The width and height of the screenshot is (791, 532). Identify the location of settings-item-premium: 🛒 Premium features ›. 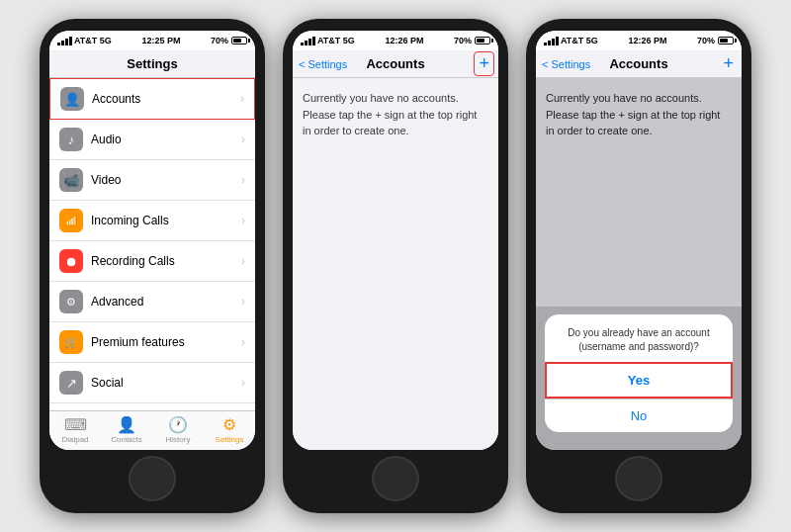
(152, 342).